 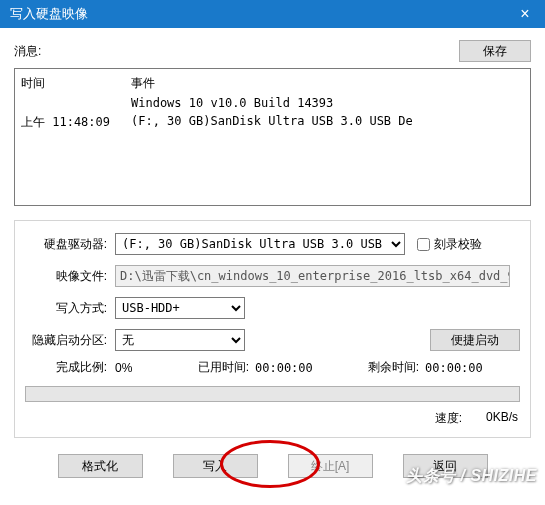 What do you see at coordinates (502, 418) in the screenshot?
I see `speed-value: 0KB/s` at bounding box center [502, 418].